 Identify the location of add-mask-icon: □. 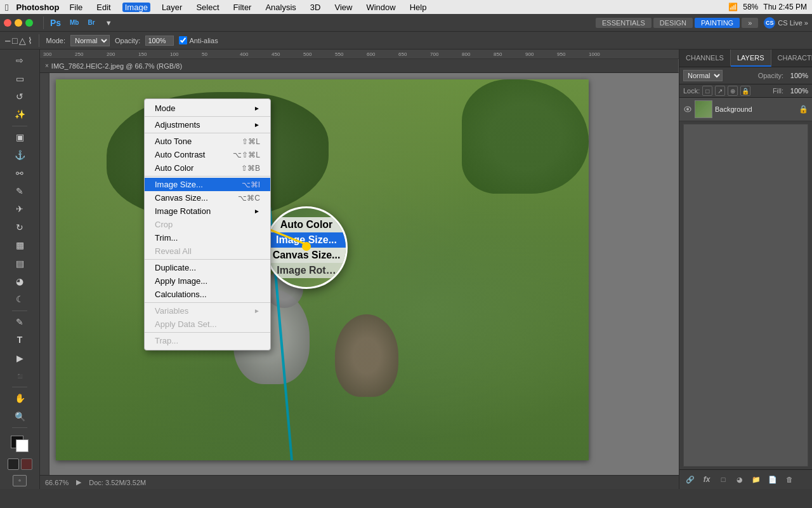
(723, 479).